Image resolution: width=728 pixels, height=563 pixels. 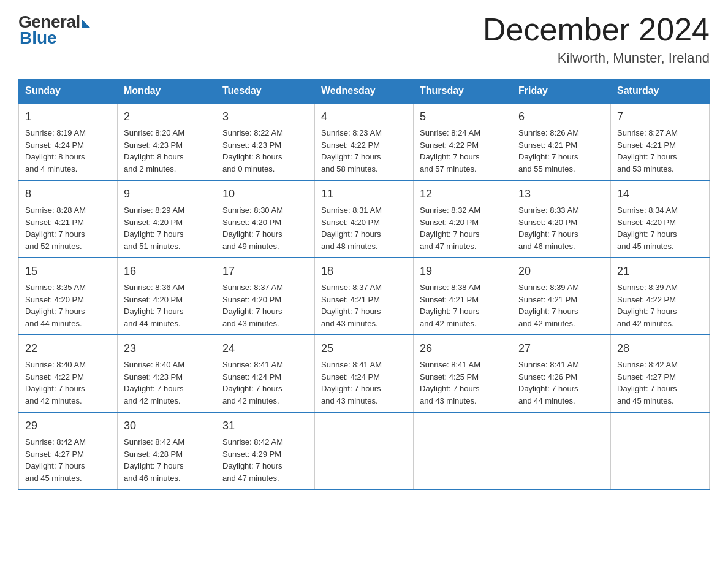 What do you see at coordinates (660, 247) in the screenshot?
I see `day-info-line: and 45 minutes.` at bounding box center [660, 247].